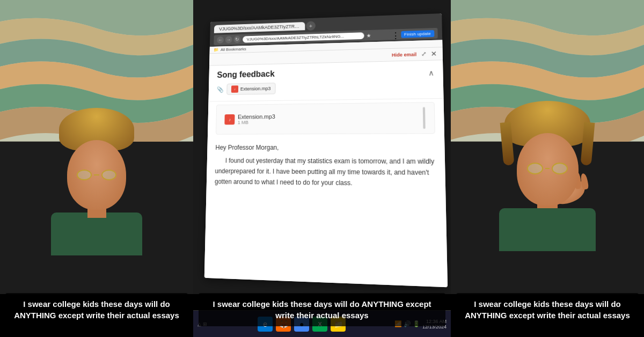  I want to click on attachment-chip: ♪ Extension.mp3, so click(251, 89).